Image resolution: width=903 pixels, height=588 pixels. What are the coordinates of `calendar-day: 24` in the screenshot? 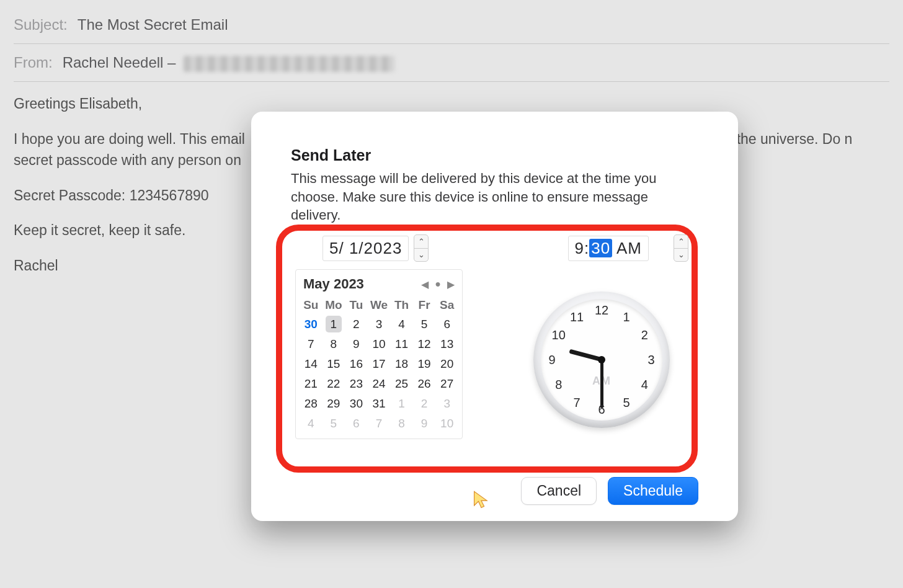 It's located at (380, 384).